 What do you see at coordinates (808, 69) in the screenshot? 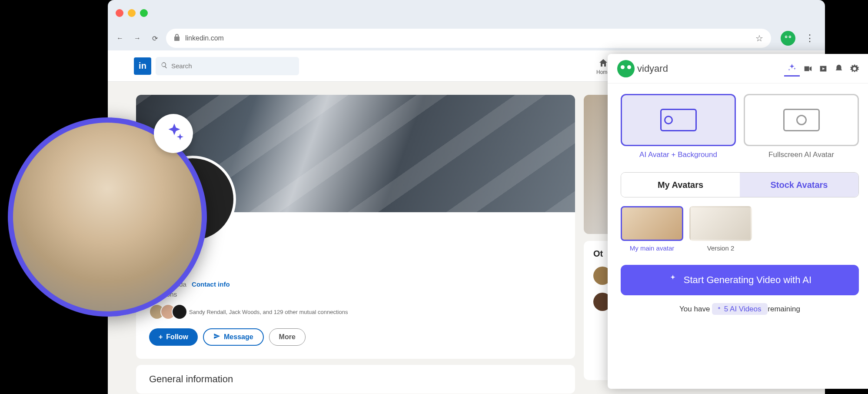
I see `camera-icon` at bounding box center [808, 69].